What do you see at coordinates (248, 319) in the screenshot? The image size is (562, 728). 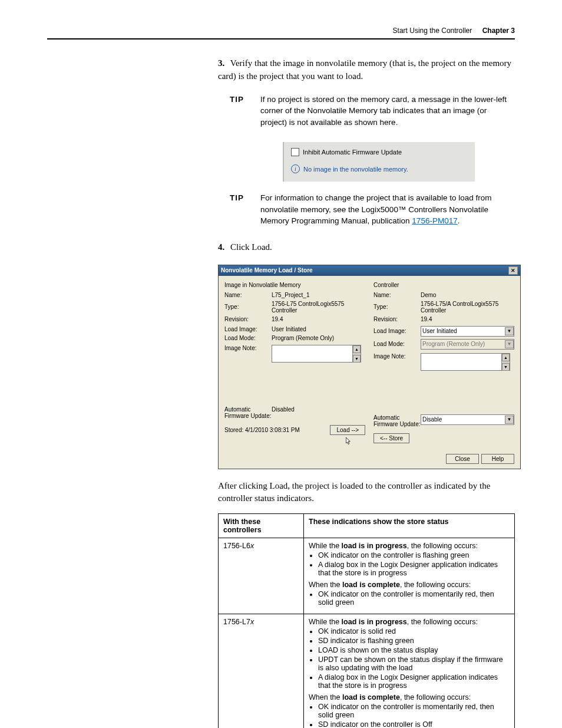 I see `left-revision-label: Revision:` at bounding box center [248, 319].